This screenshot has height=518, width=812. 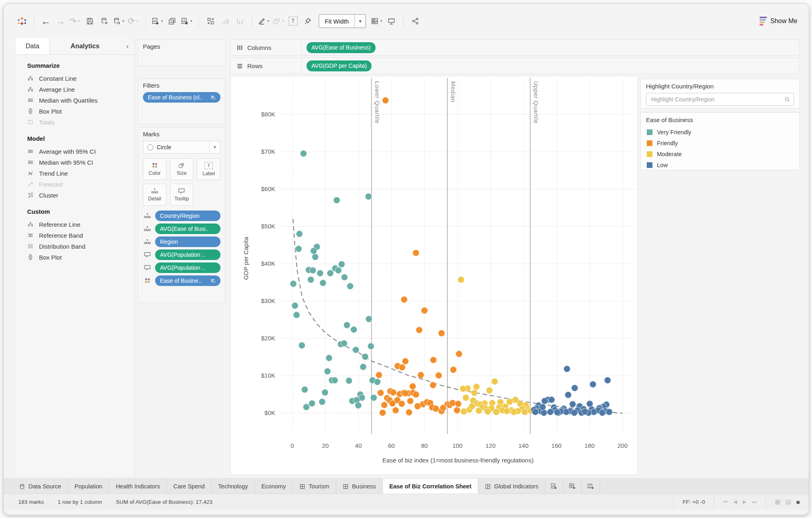 What do you see at coordinates (360, 486) in the screenshot?
I see `sheet-tab: Business` at bounding box center [360, 486].